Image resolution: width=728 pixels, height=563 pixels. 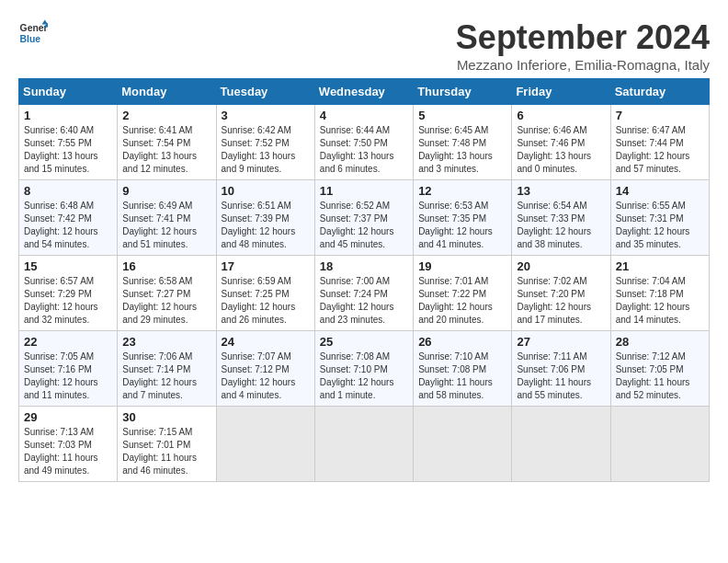 What do you see at coordinates (166, 376) in the screenshot?
I see `day-info: Sunrise: 7:06 AM Sunset: 7:14 PM Dayligh…` at bounding box center [166, 376].